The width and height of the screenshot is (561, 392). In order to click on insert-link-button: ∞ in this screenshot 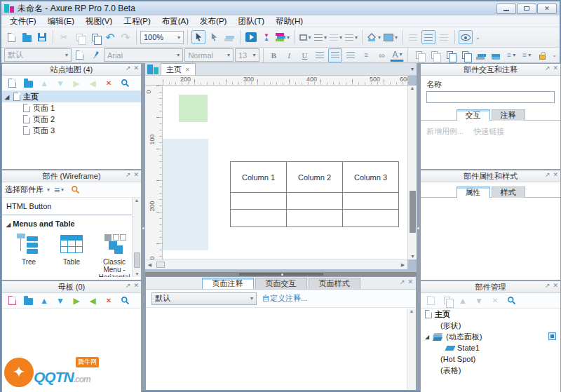, I will do `click(381, 55)`.